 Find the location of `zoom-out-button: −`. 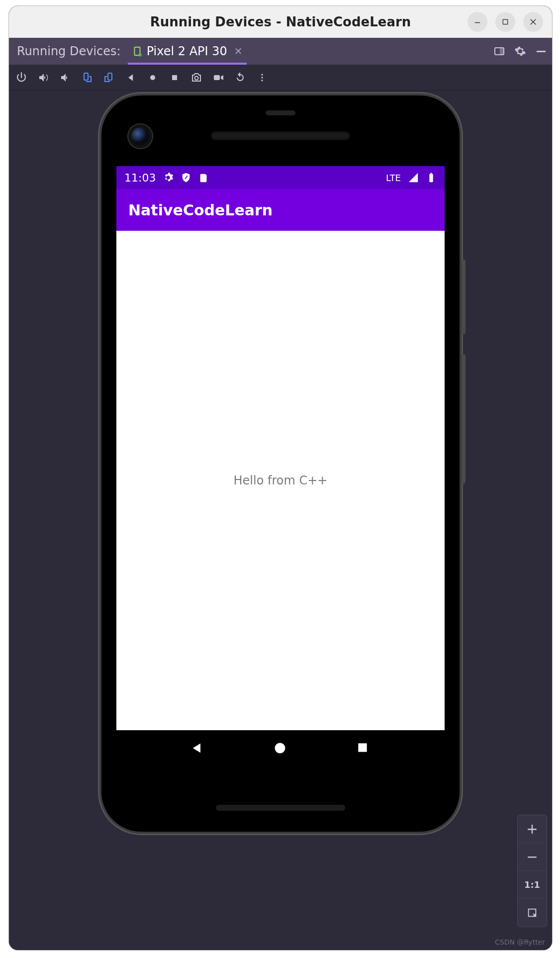

zoom-out-button: − is located at coordinates (532, 857).